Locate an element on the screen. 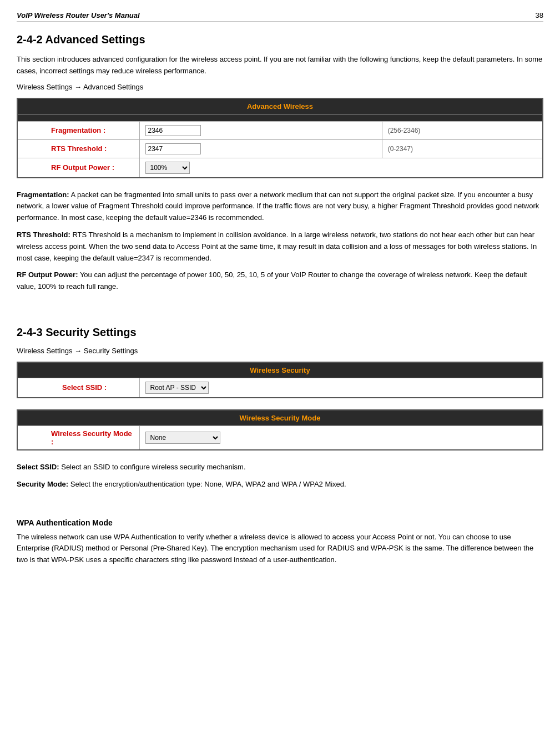 The width and height of the screenshot is (560, 736). fragmentation-term: Fragmentation: is located at coordinates (43, 194).